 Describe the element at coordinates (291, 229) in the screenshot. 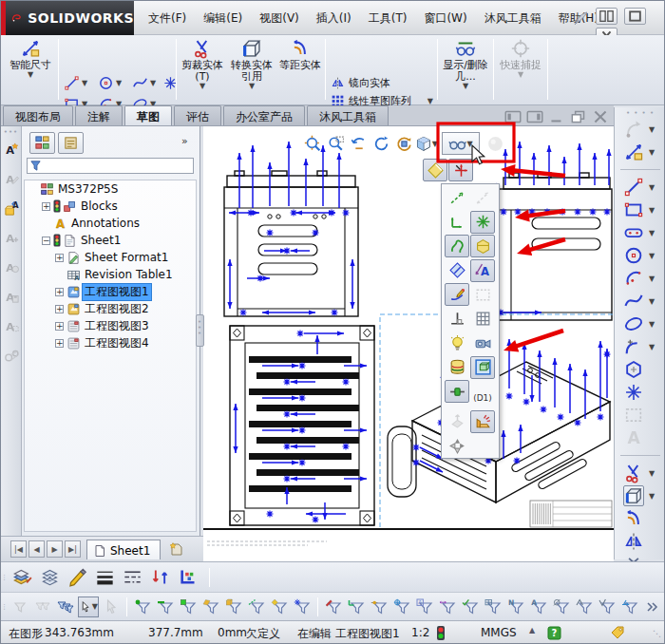

I see `view-front-annotations` at that location.